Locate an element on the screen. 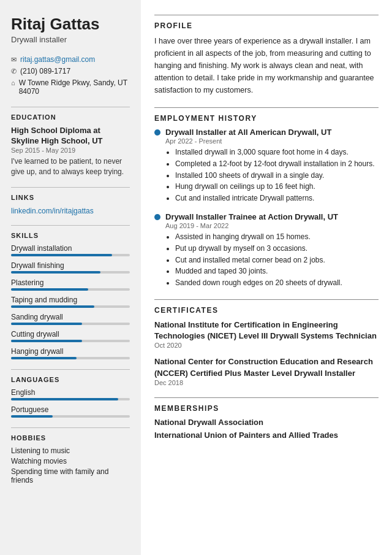  skills-list: Drywall installation Drywall finishing P… is located at coordinates (70, 302).